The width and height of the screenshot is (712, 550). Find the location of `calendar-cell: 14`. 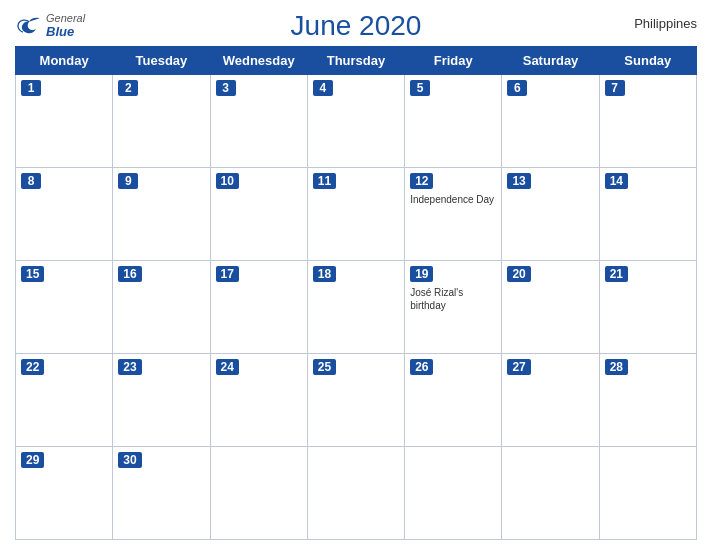

calendar-cell: 14 is located at coordinates (648, 214).